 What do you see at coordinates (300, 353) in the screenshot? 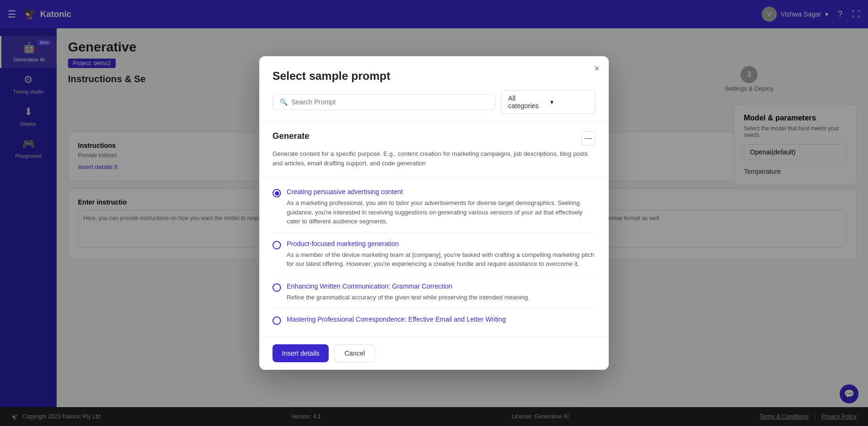
I see `insert-details-button: Insert details` at bounding box center [300, 353].